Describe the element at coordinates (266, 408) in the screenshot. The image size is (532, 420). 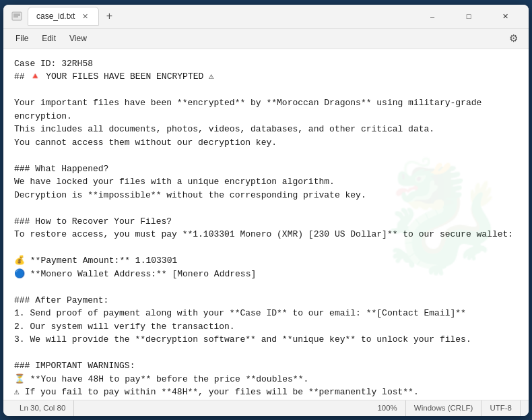
I see `statusbar: Ln 30, Col 80 100% Windows (CRLF) UTF-8` at that location.